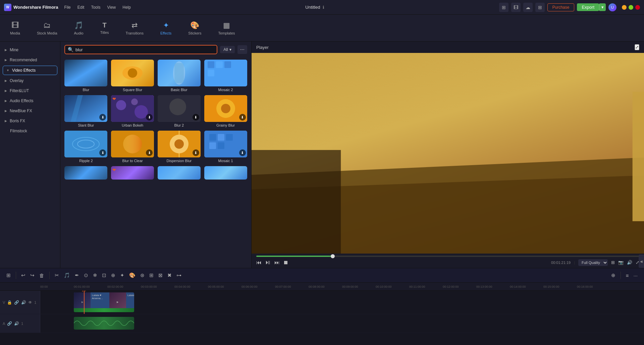  Describe the element at coordinates (342, 302) in the screenshot. I see `video-track-area: ▶ Lalala ♥ Arsena… ▶ Lalala ✂` at that location.